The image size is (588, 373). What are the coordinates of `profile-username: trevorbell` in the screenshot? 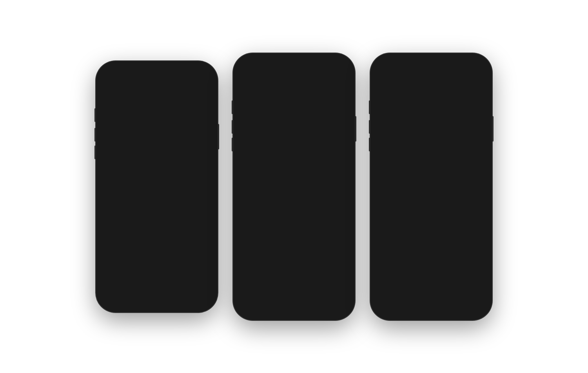 It's located at (428, 78).